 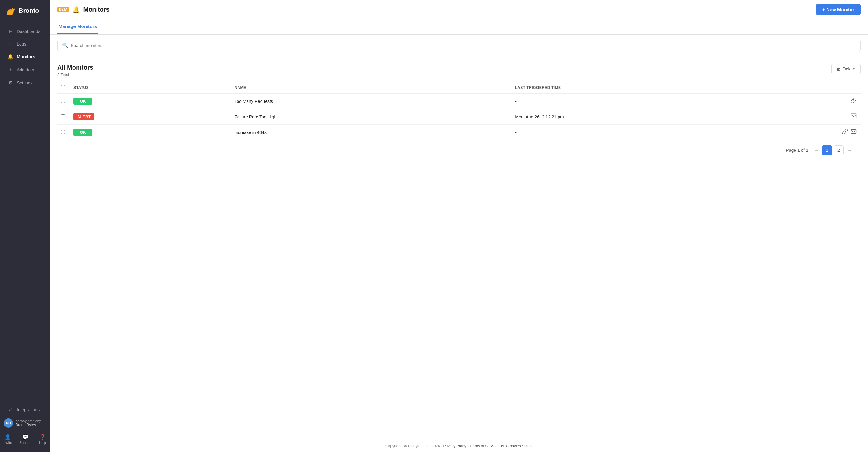 What do you see at coordinates (30, 423) in the screenshot?
I see `user-details: demo@brontoby... BrontoBytes` at bounding box center [30, 423].